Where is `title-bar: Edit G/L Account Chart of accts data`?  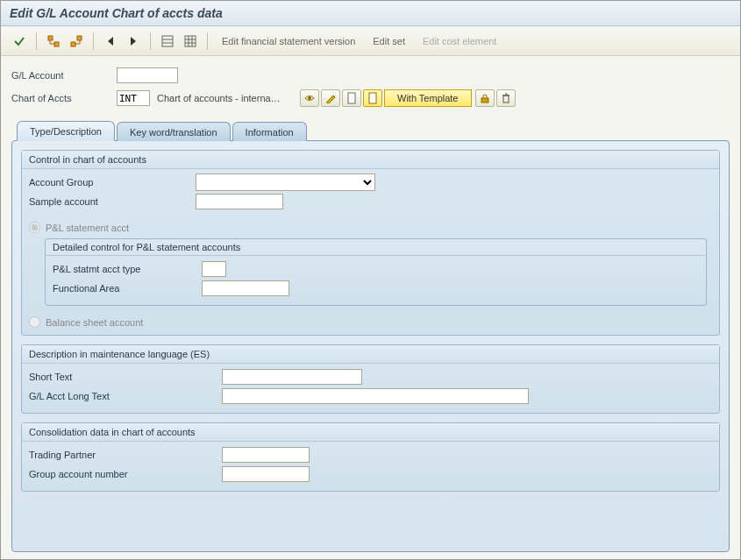
title-bar: Edit G/L Account Chart of accts data is located at coordinates (370, 14).